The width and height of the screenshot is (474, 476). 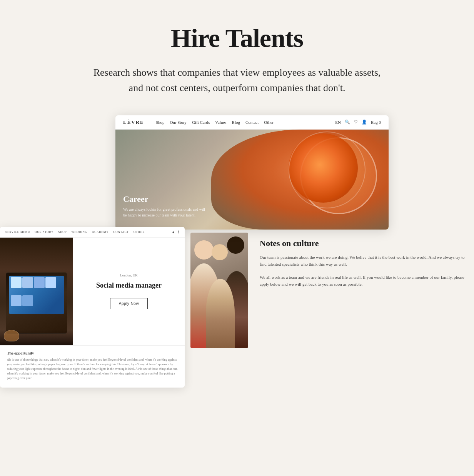 What do you see at coordinates (92, 232) in the screenshot?
I see `job-card-navbar: SERVICE MENU OUR STORY SHOP WEDDING ACAD…` at bounding box center [92, 232].